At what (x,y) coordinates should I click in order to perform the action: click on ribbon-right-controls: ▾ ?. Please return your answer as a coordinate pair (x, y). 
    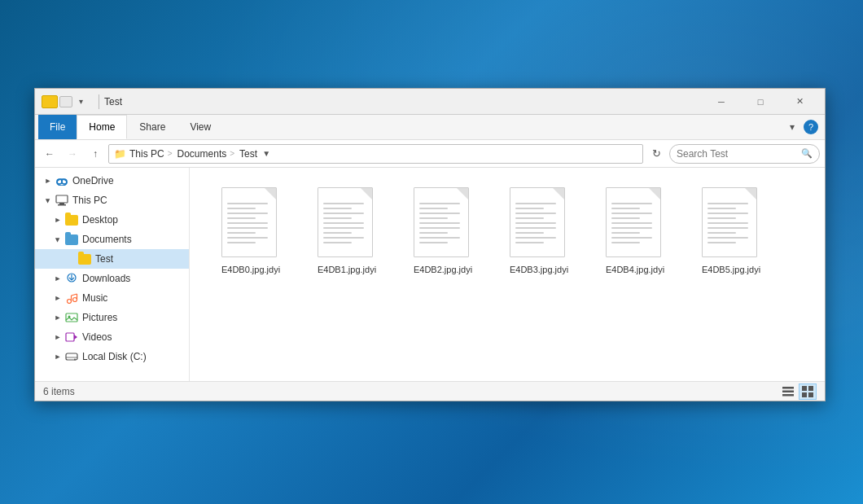
    Looking at the image, I should click on (803, 127).